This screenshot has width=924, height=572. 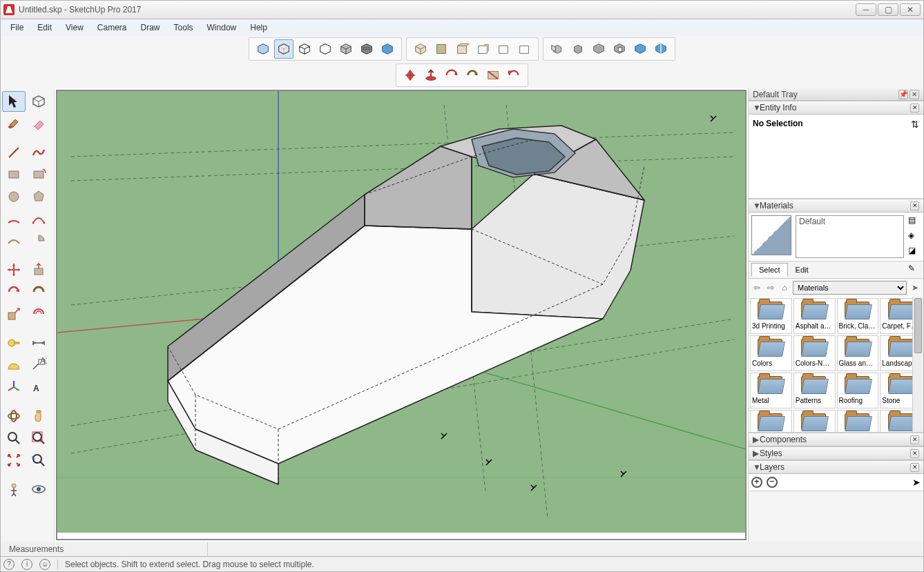 I want to click on backedges-icon, so click(x=284, y=49).